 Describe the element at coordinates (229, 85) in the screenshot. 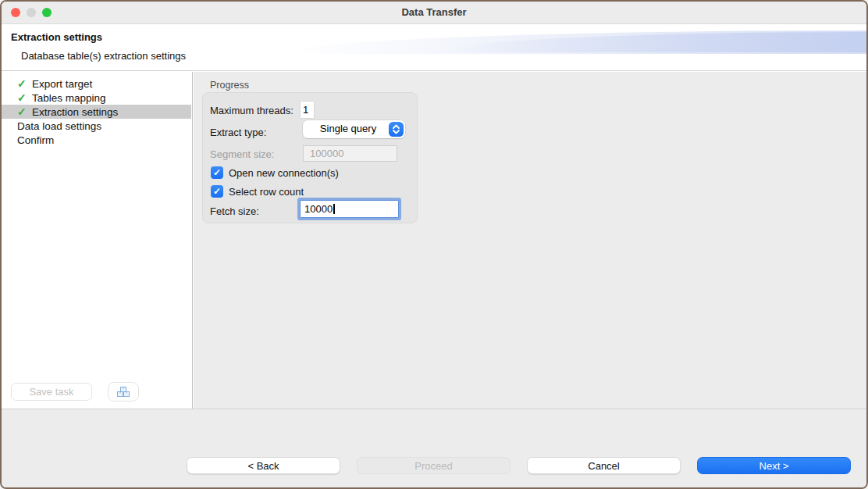

I see `progress-group-title: Progress` at that location.